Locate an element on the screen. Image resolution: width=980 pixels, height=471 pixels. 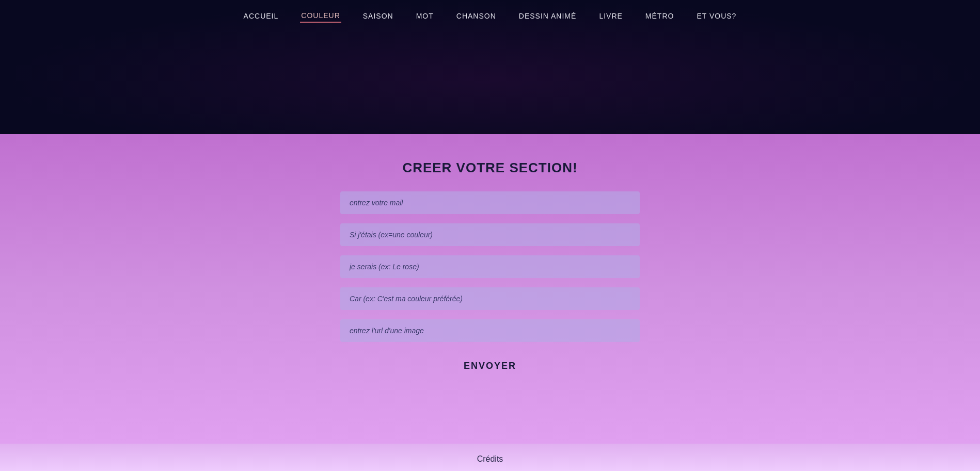
subject-field is located at coordinates (490, 235).